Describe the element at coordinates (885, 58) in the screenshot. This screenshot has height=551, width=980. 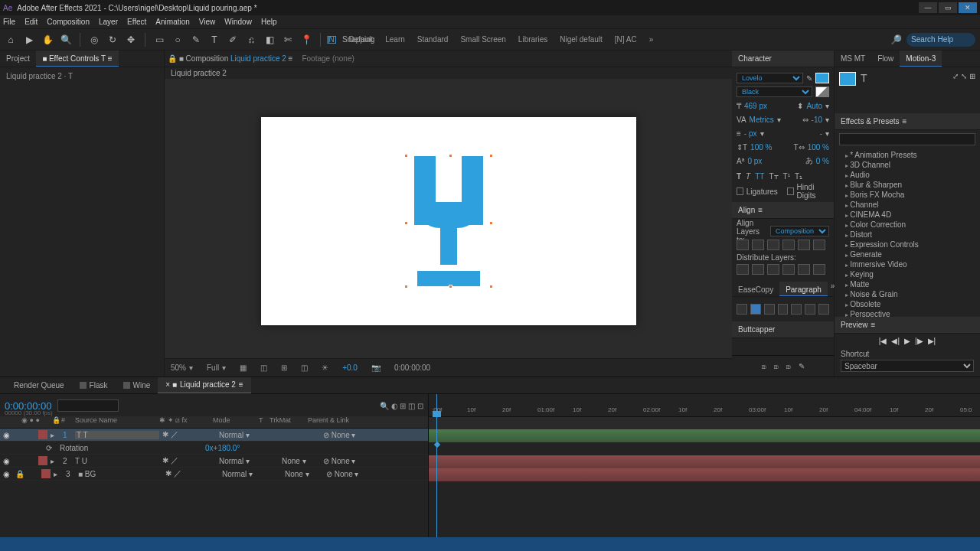
I see `tab-flow: Flow` at that location.